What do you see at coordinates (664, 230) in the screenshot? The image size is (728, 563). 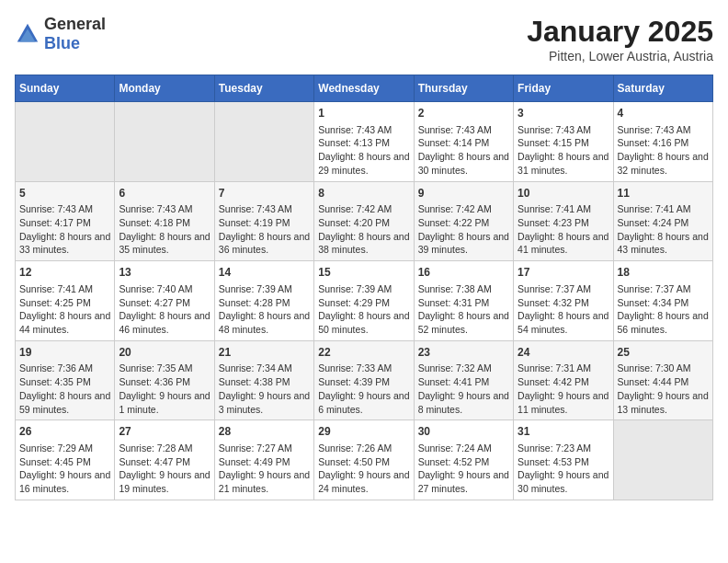 I see `cell-content: Sunrise: 7:41 AM Sunset: 4:24 PM Dayligh…` at bounding box center [664, 230].